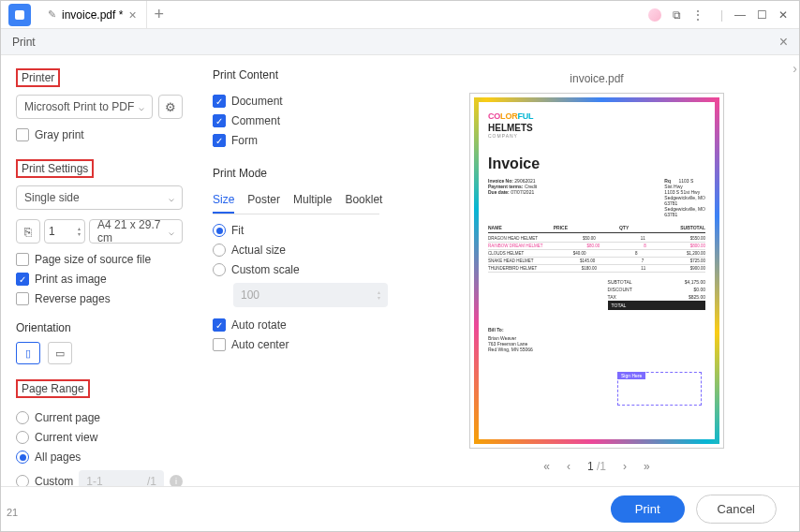  Describe the element at coordinates (400, 15) in the screenshot. I see `titlebar: ✎ invoice.pdf * × + ⧉ ⋮ | — ☐ ✕` at that location.